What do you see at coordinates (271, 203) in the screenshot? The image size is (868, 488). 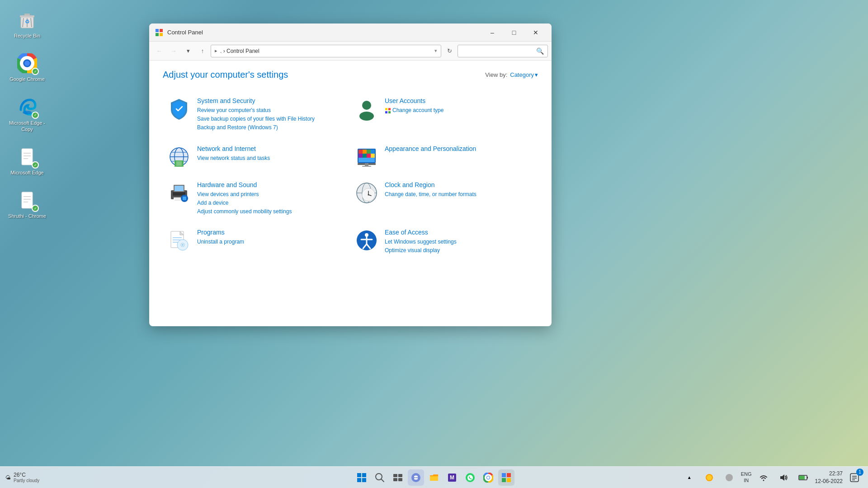 I see `add-device-link: Add a device` at bounding box center [271, 203].